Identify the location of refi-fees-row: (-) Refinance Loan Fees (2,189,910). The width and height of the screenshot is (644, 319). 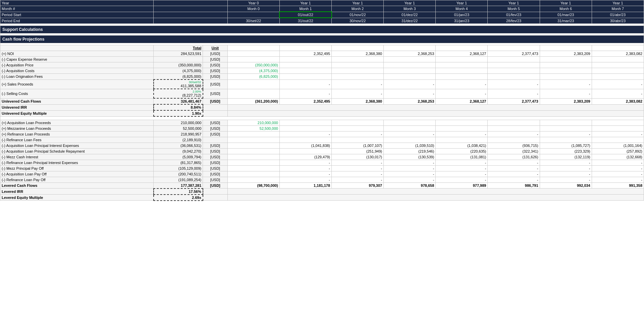
(322, 140).